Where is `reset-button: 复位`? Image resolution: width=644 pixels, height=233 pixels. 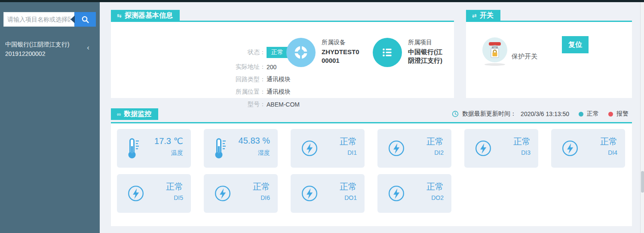
reset-button: 复位 is located at coordinates (575, 45).